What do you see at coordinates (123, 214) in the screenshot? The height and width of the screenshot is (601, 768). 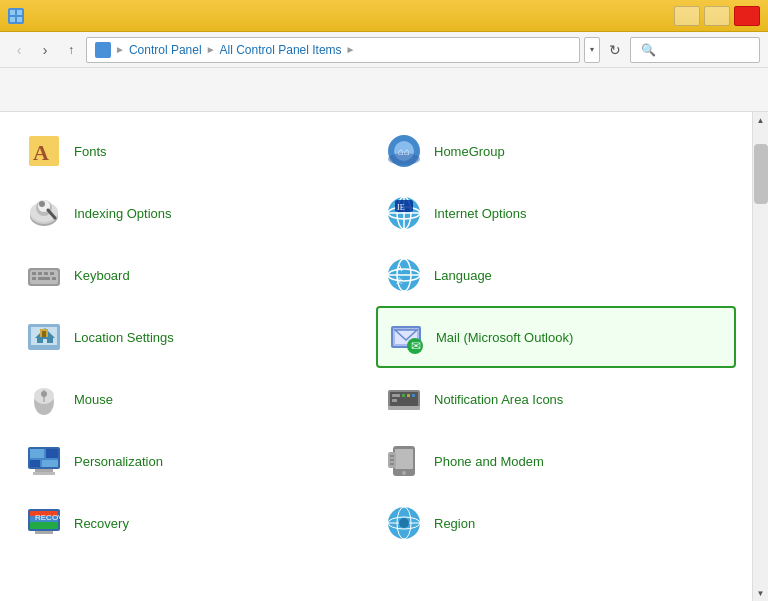 I see `item-label-indexing: Indexing Options` at bounding box center [123, 214].